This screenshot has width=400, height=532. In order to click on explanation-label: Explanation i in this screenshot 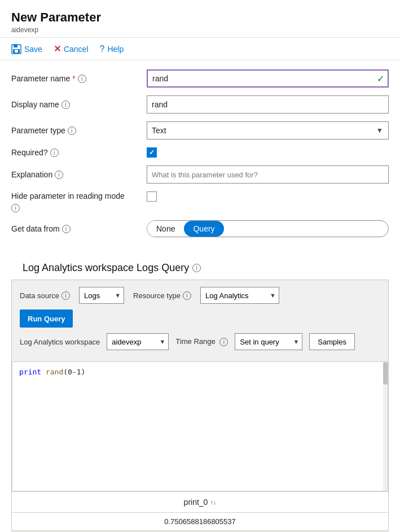, I will do `click(79, 175)`.